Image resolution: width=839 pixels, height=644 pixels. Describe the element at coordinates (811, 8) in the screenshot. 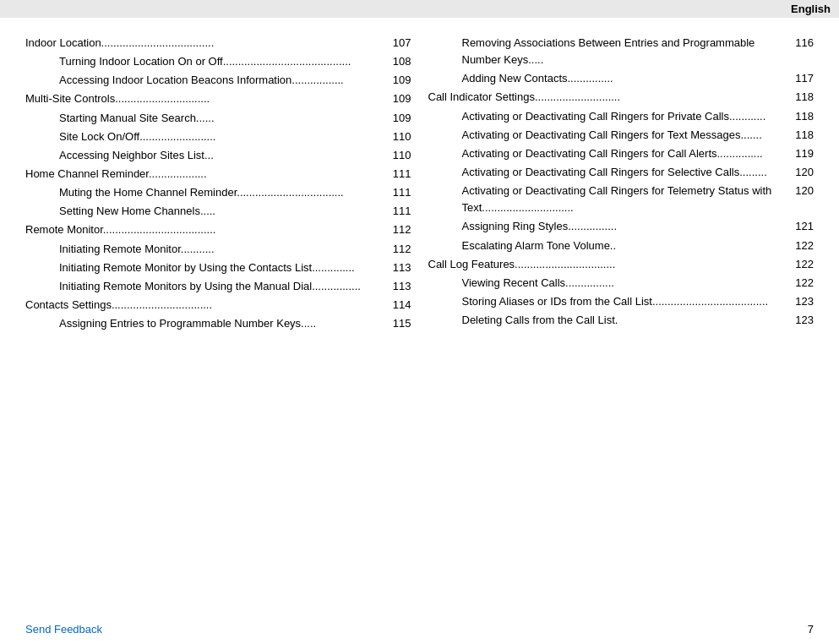

I see `language-label: English` at that location.